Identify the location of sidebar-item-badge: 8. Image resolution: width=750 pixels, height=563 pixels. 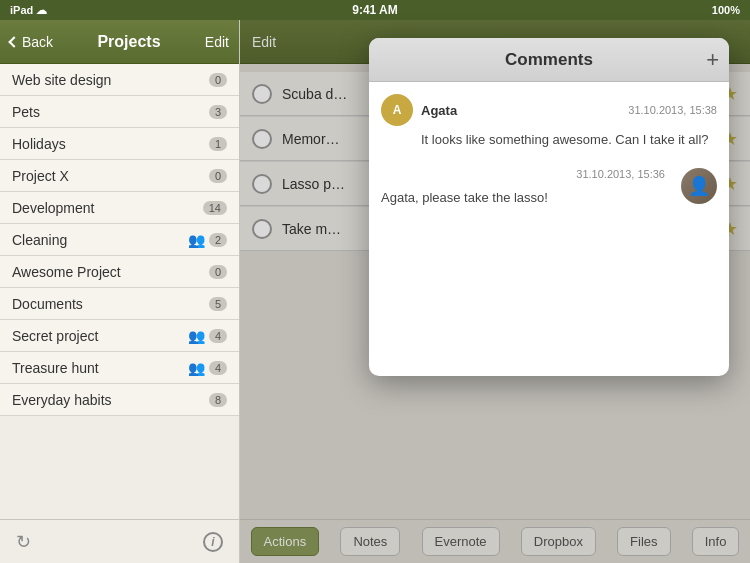
(218, 400).